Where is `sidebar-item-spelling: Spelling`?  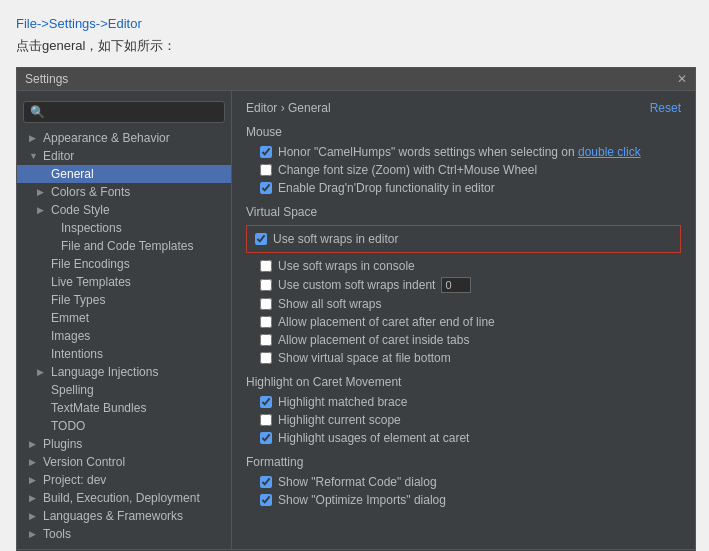 sidebar-item-spelling: Spelling is located at coordinates (124, 390).